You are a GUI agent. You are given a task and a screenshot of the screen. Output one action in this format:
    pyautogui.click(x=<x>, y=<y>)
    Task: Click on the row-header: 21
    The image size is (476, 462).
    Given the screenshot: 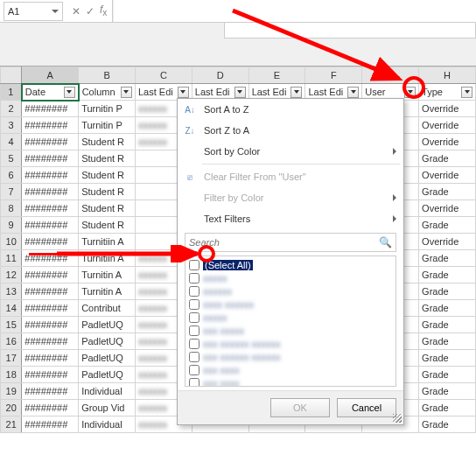 What is the action you would take?
    pyautogui.click(x=11, y=425)
    